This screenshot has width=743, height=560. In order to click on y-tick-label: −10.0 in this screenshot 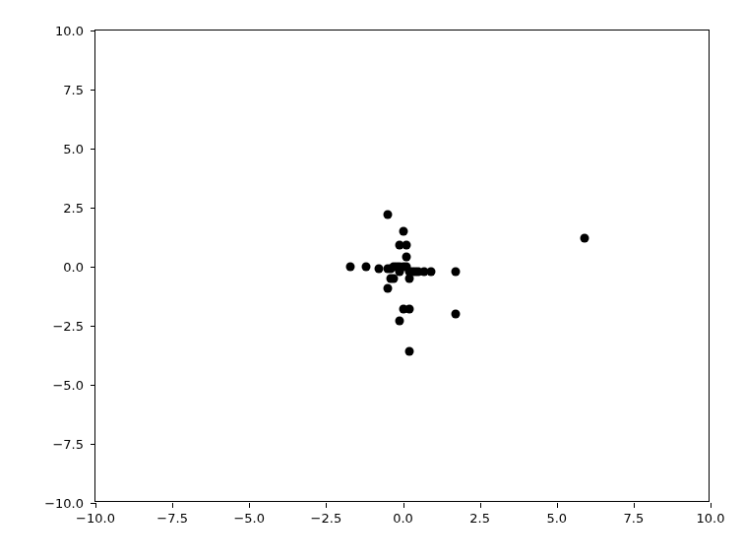, I will do `click(64, 504)`.